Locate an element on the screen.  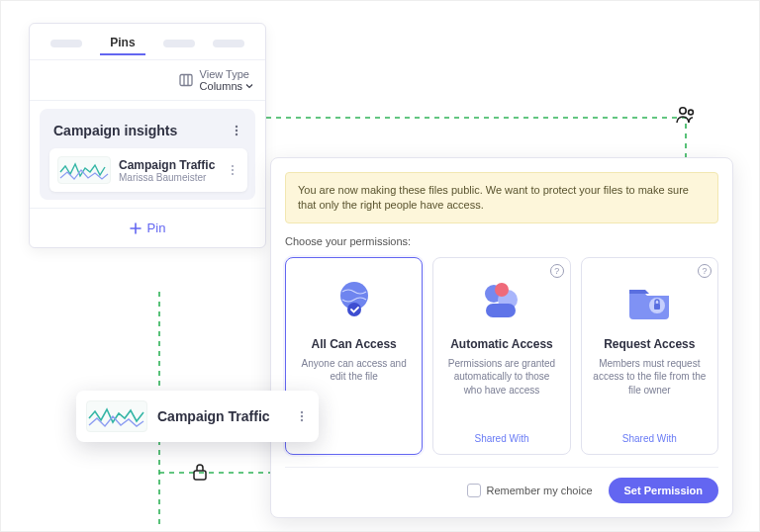
remember-choice: Remember my choice is located at coordinates (530, 490).